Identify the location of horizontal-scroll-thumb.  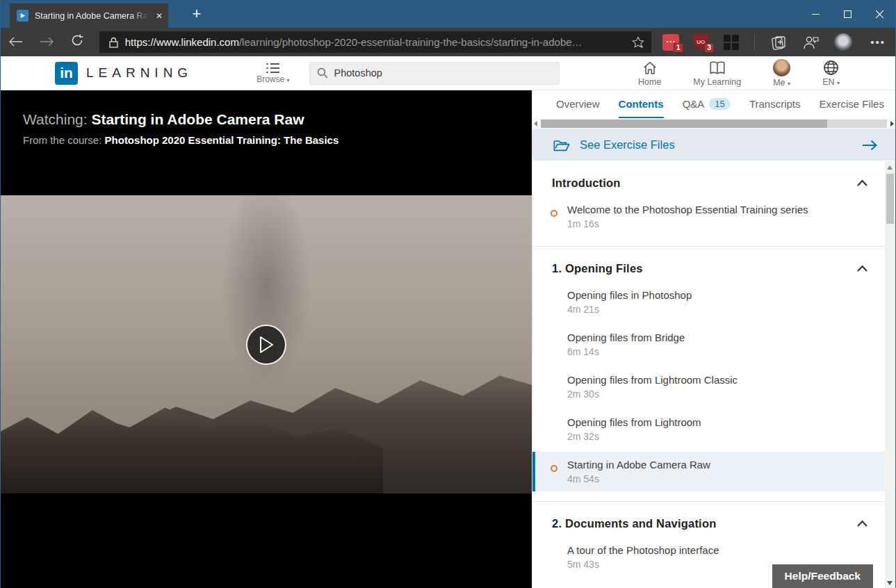
(684, 124).